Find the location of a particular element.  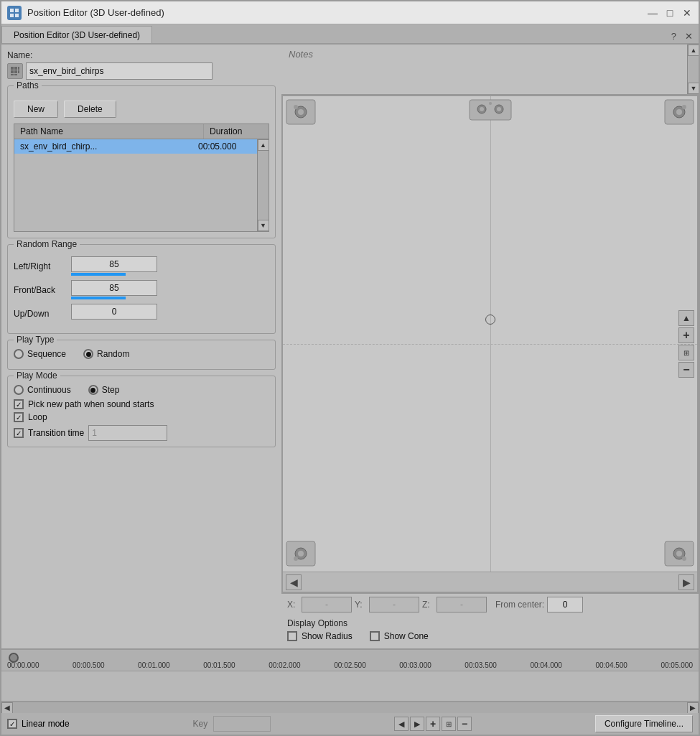

tab-controls: ? ✕ is located at coordinates (683, 36).